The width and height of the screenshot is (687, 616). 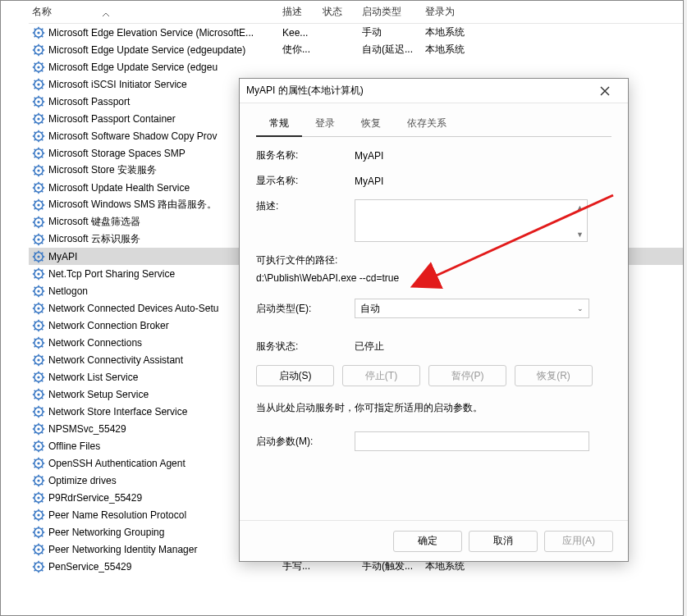 What do you see at coordinates (580, 308) in the screenshot?
I see `chevron-down-icon: ⌄` at bounding box center [580, 308].